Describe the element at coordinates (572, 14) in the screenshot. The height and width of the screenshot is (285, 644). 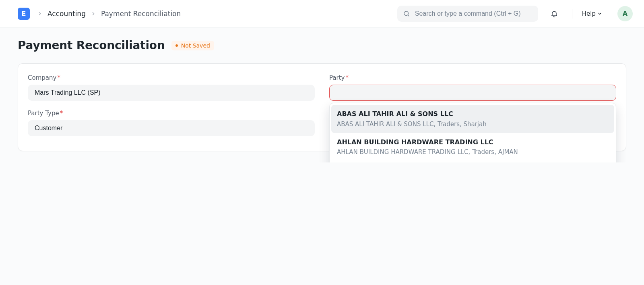
I see `divider` at that location.